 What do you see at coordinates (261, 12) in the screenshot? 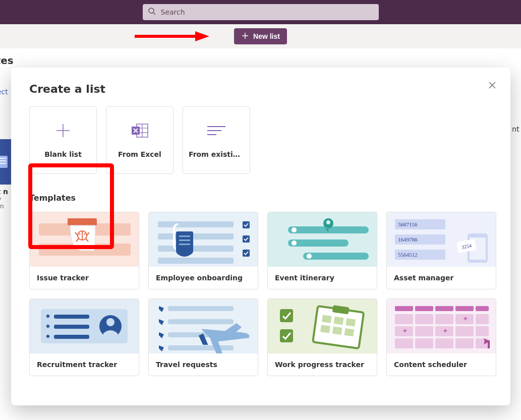
I see `global-search-box: Search` at bounding box center [261, 12].